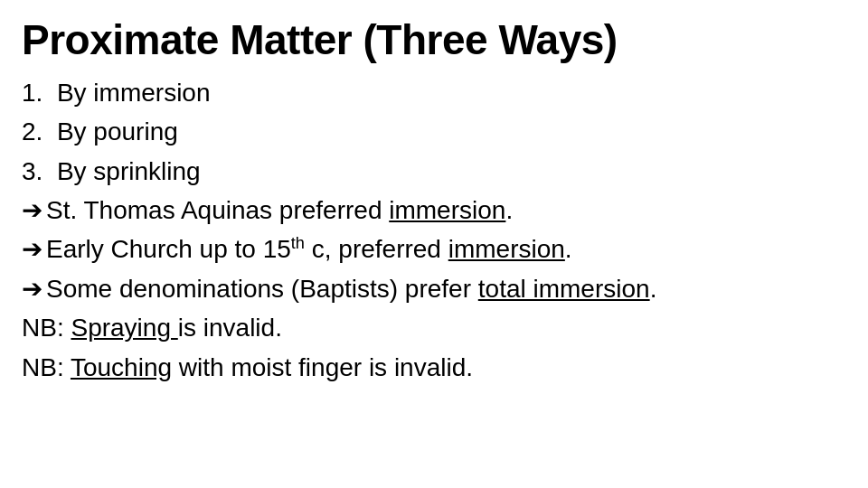  Describe the element at coordinates (434, 249) in the screenshot. I see `bullet-item-2: ➔ Early Church up to 15th c, preferred i…` at that location.